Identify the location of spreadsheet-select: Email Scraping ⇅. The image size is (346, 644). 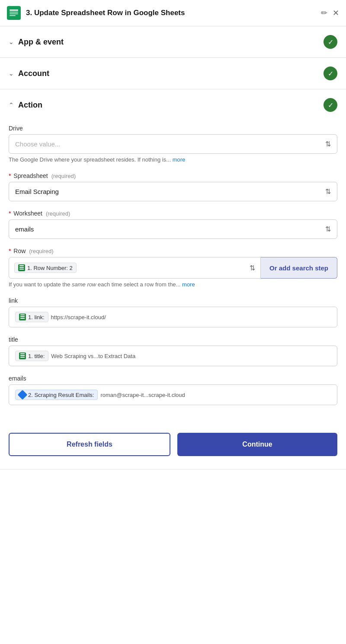
(173, 192).